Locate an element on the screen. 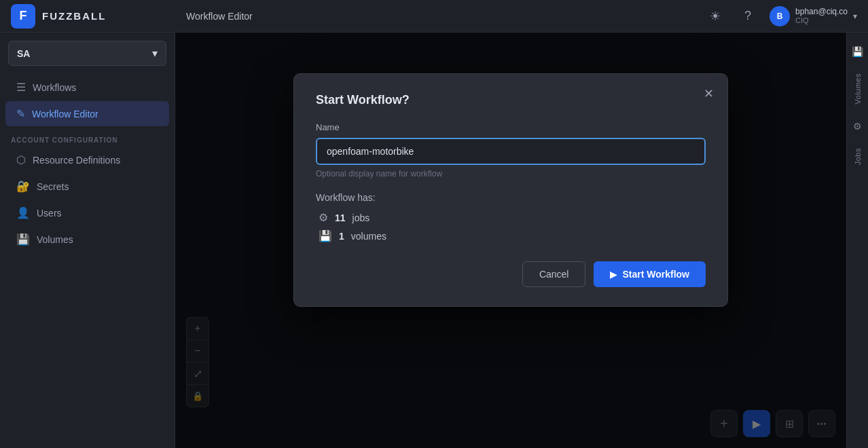 The height and width of the screenshot is (448, 868). sidebar-item-label: Resource Definitions is located at coordinates (76, 160).